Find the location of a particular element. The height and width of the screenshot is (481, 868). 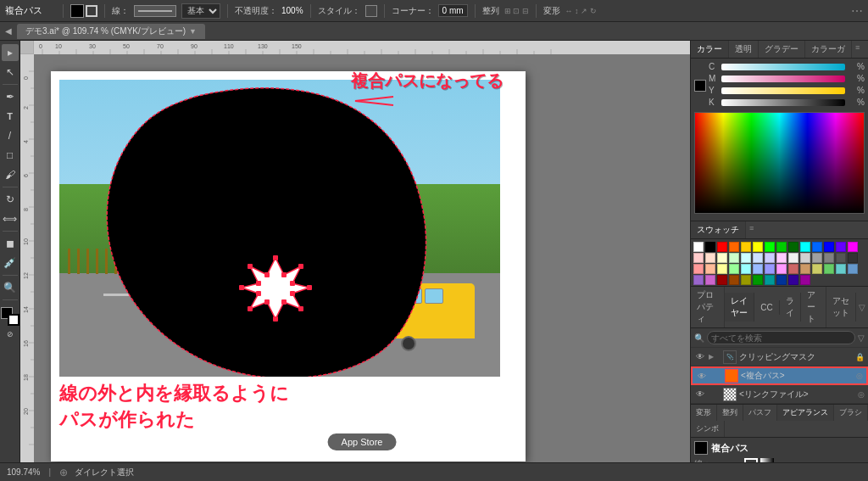

layer-item-compound: 👁 <複合パス> ◎ is located at coordinates (780, 376).